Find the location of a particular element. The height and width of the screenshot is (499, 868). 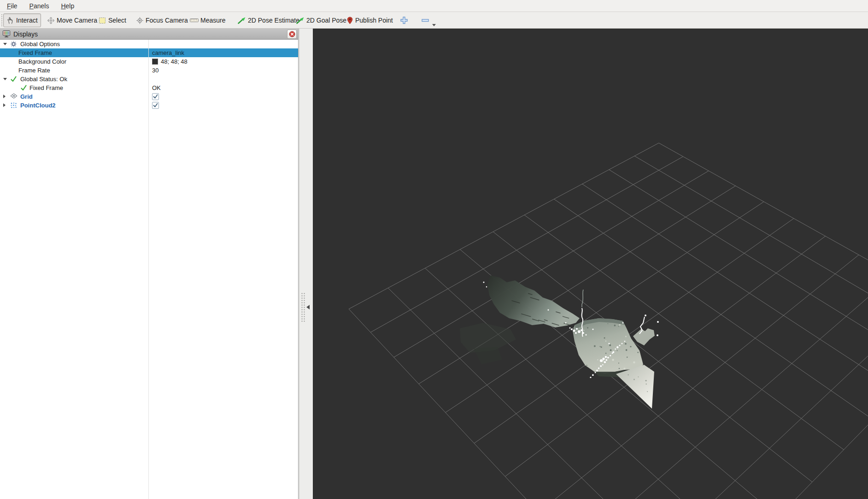

remove-tool-dropdown-caret-icon is located at coordinates (434, 25).